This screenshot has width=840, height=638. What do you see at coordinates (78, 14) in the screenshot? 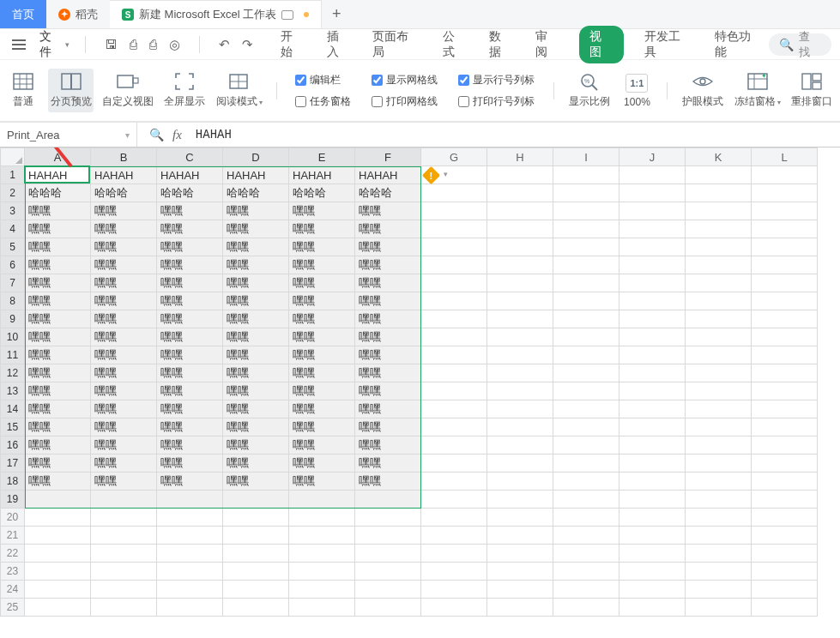
I see `tab-daokke: ✦ 稻壳` at bounding box center [78, 14].